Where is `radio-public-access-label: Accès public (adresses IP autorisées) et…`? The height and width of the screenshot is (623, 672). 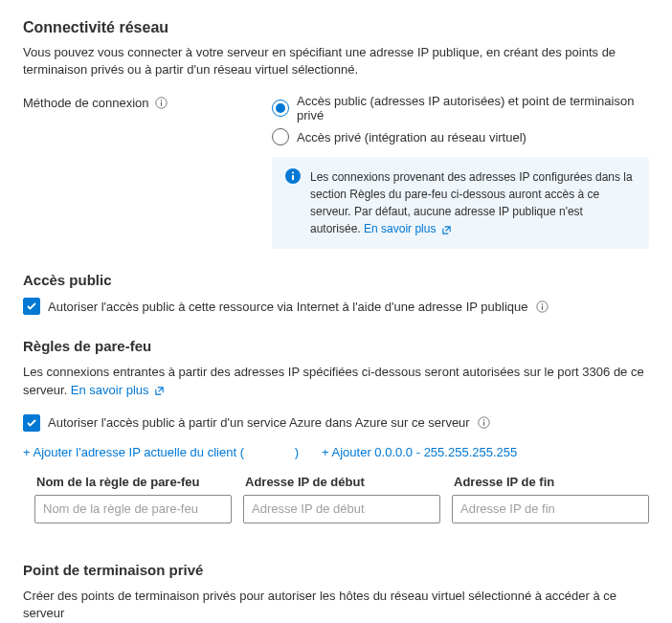 radio-public-access-label: Accès public (adresses IP autorisées) et… is located at coordinates (473, 108).